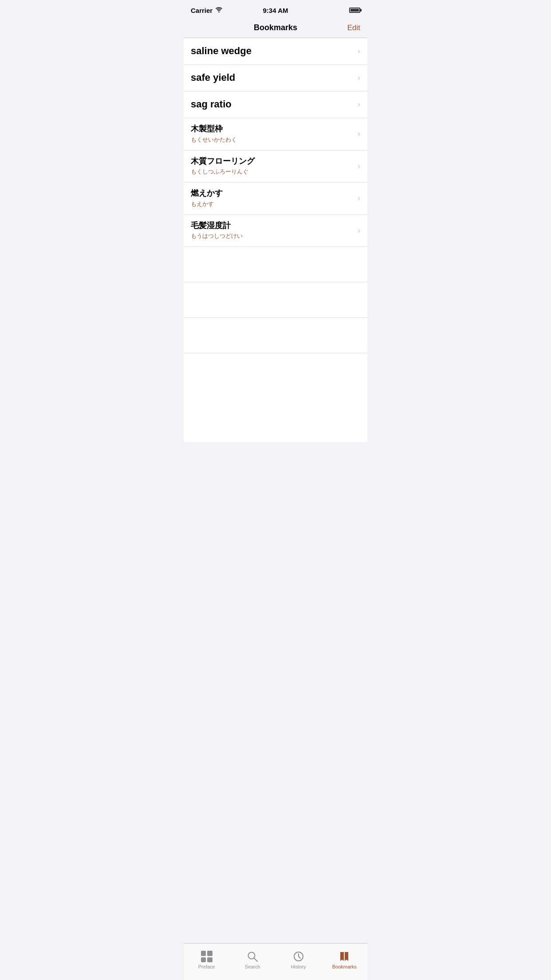 The image size is (551, 980). I want to click on item-title: saline wedge, so click(221, 51).